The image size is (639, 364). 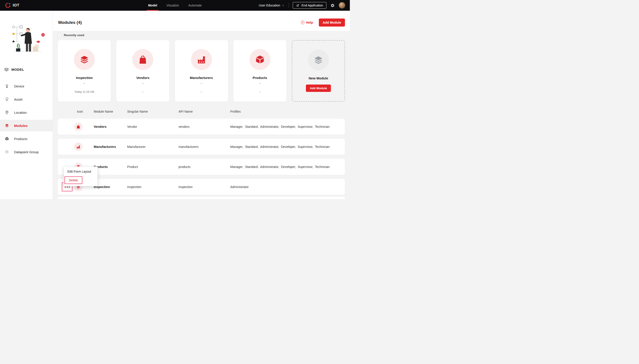 I want to click on page-header: Modules (4) ? Help Add Module, so click(x=202, y=21).